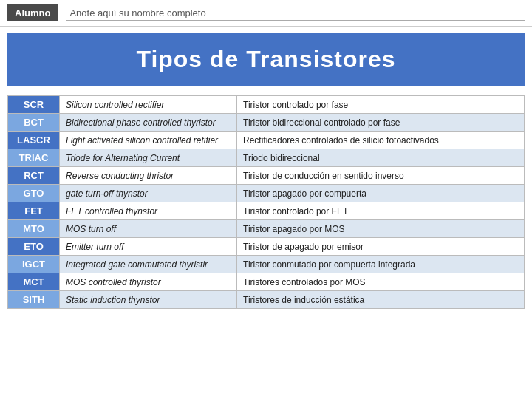 Image resolution: width=532 pixels, height=399 pixels. Describe the element at coordinates (34, 229) in the screenshot. I see `acronym-cell: MTO` at that location.